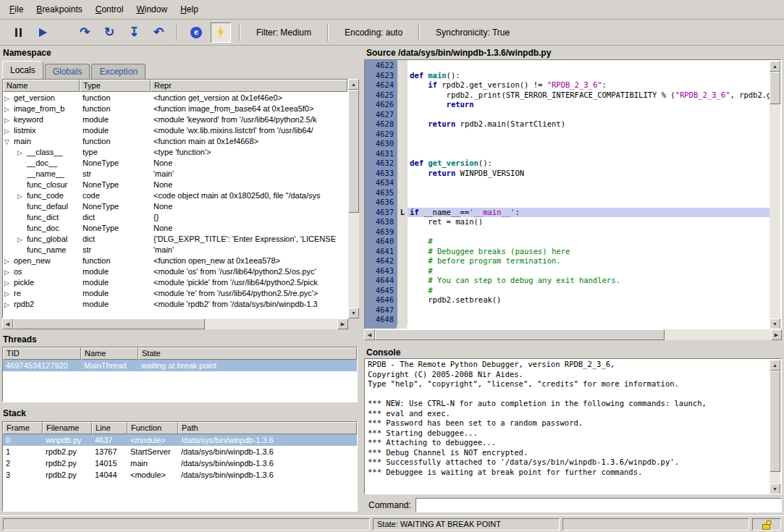 This screenshot has height=532, width=784. I want to click on source-line: 4642 # before program termination., so click(568, 261).